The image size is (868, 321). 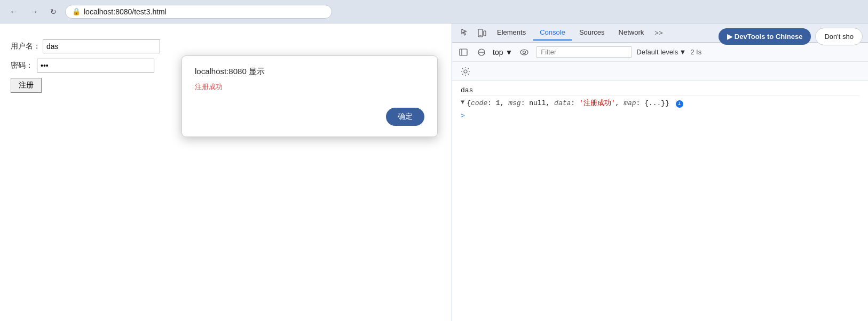 I want to click on password-input, so click(x=96, y=66).